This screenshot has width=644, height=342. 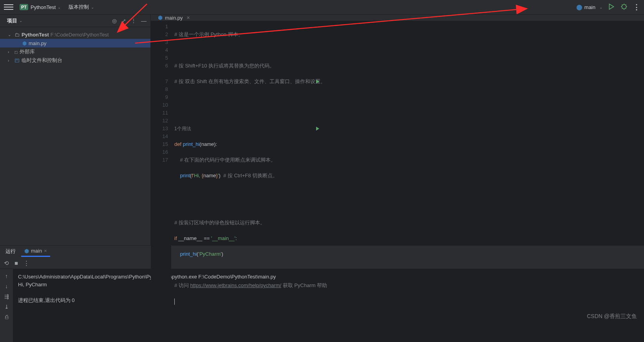 I want to click on collapse-icon: ⋮, so click(x=134, y=21).